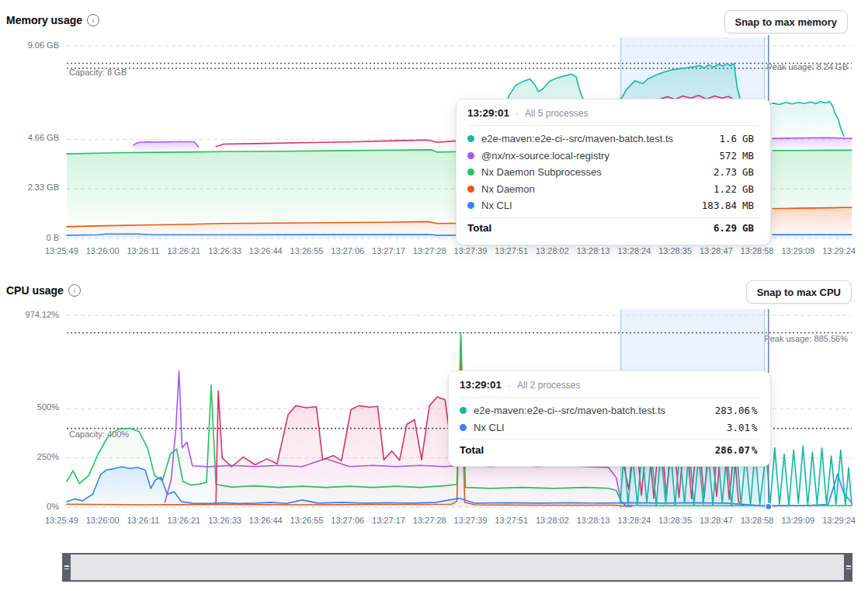 Image resolution: width=868 pixels, height=591 pixels. I want to click on cpu-x-tick: 13:26:11, so click(143, 520).